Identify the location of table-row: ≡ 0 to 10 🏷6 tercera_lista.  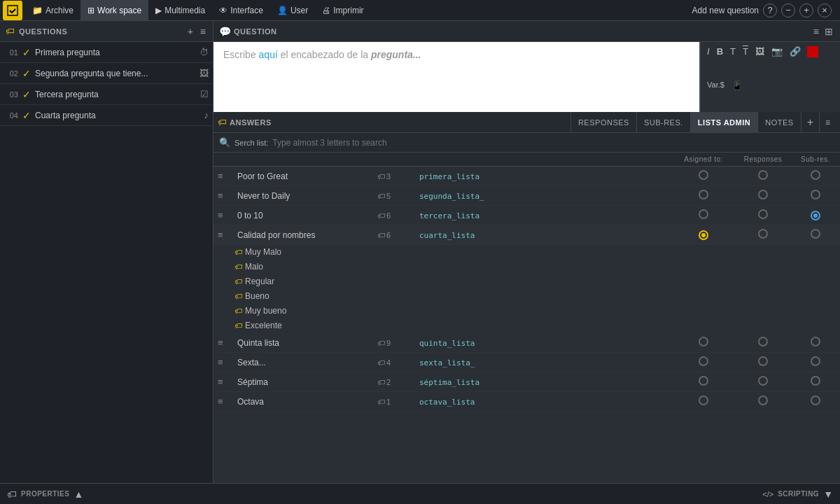
(526, 216).